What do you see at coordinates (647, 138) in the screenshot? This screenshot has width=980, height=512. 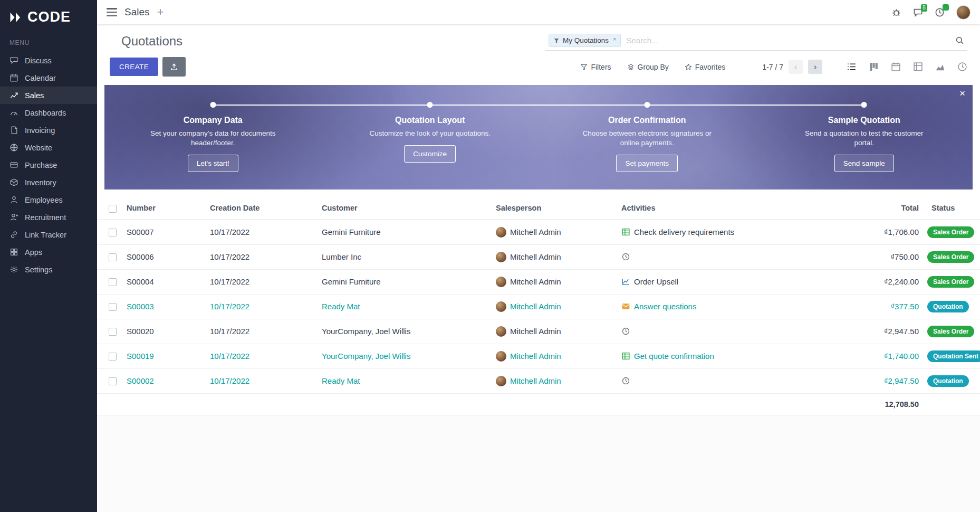 I see `step-description: Choose between electronic signatures or …` at bounding box center [647, 138].